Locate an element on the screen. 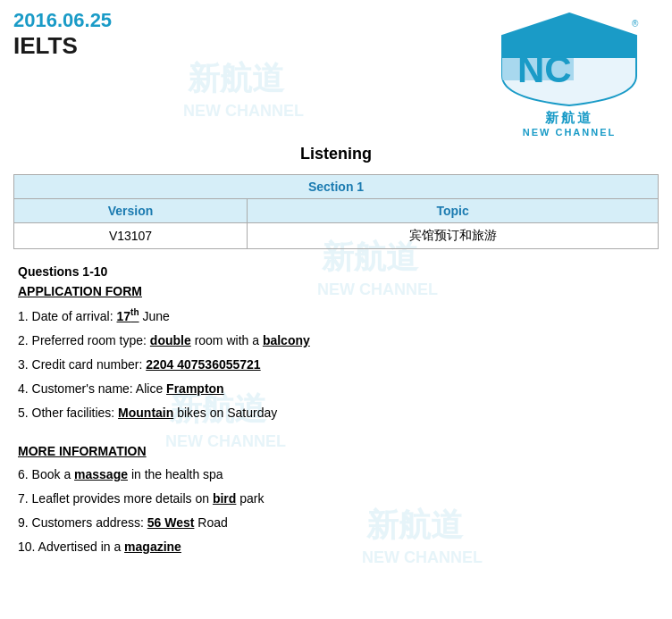  topic-value-cell: 宾馆预订和旅游 is located at coordinates (453, 236).